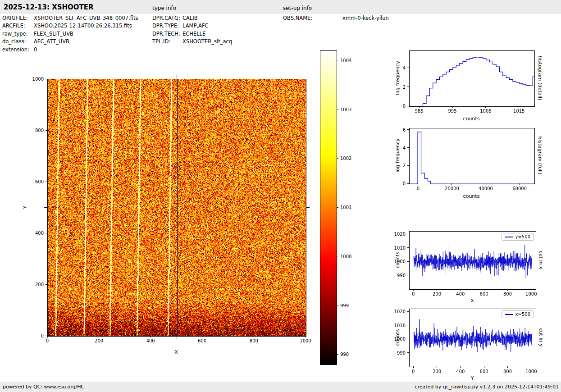 This screenshot has width=561, height=392. What do you see at coordinates (190, 18) in the screenshot?
I see `meta-value: CALIB` at bounding box center [190, 18].